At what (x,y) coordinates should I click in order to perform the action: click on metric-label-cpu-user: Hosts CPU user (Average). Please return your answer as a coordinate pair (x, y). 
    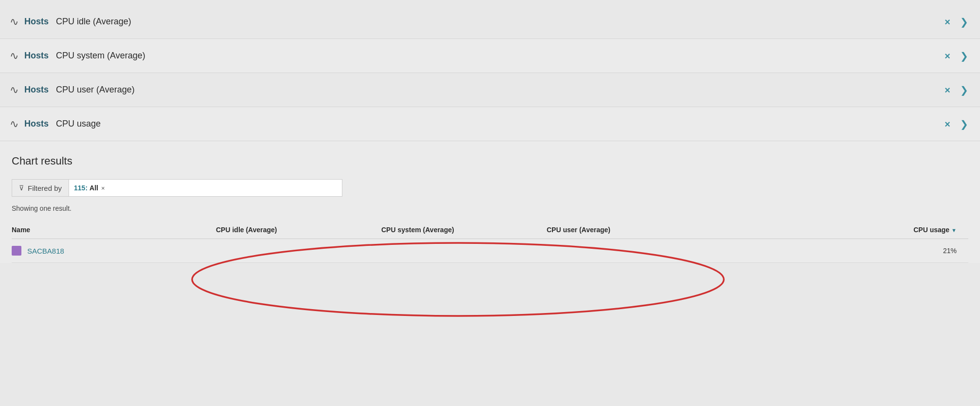
    Looking at the image, I should click on (80, 90).